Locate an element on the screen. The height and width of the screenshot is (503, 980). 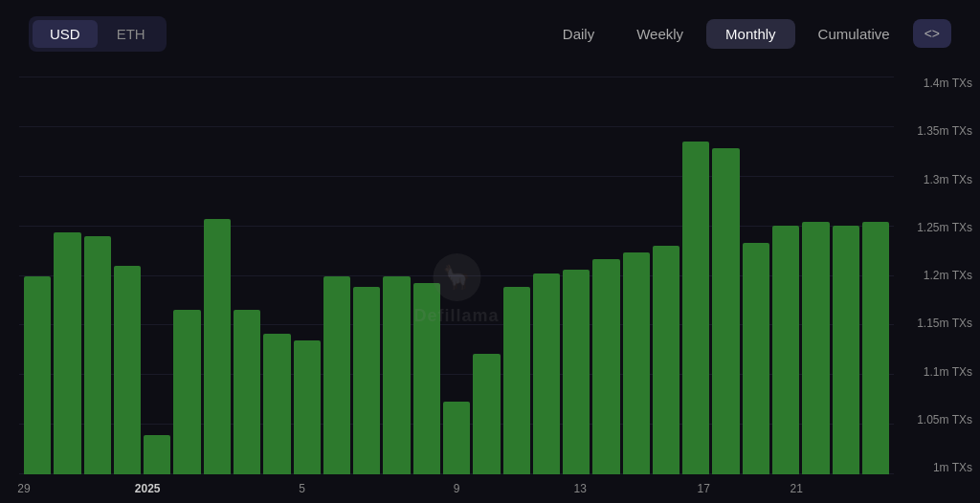
weekly-button: Weekly is located at coordinates (660, 34).